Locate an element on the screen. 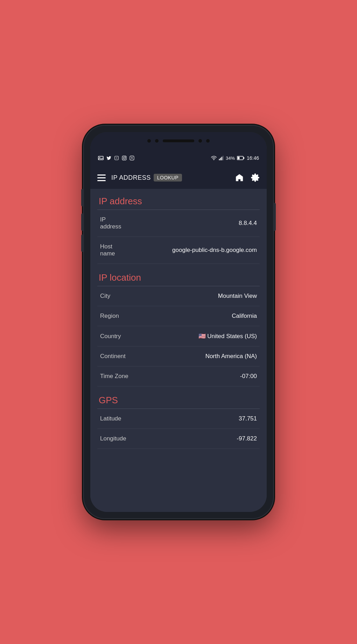  ip-address-label: IPaddress is located at coordinates (111, 223).